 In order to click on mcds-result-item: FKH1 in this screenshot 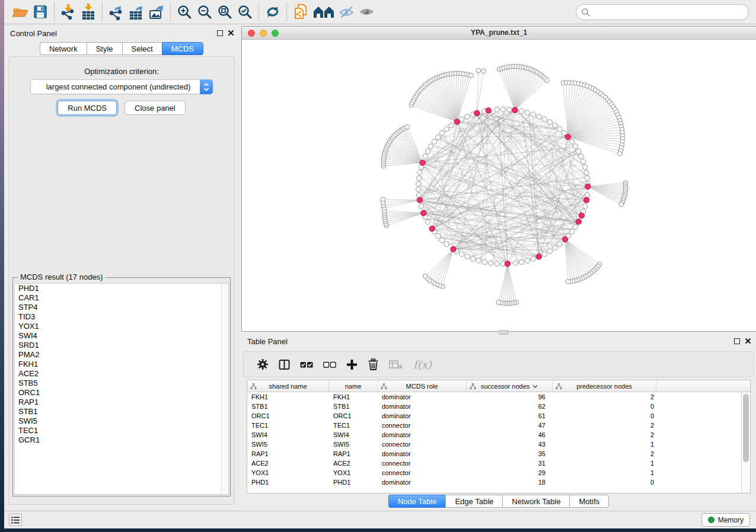, I will do `click(122, 364)`.